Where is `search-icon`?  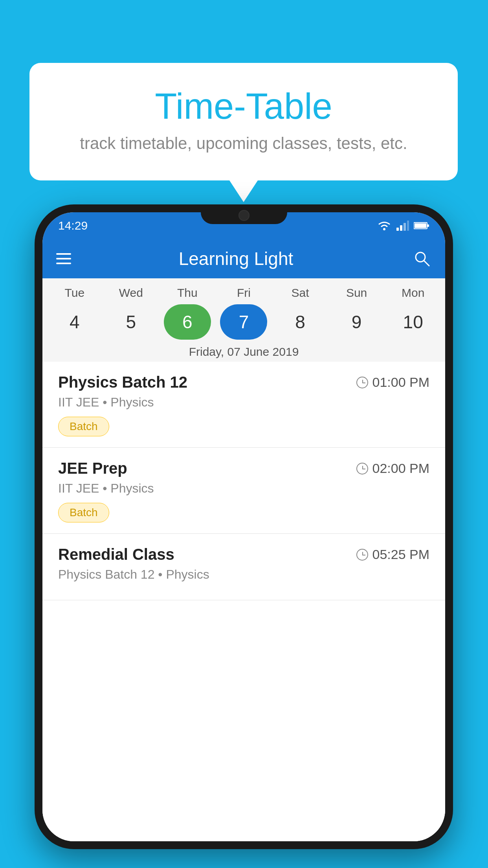 search-icon is located at coordinates (422, 259).